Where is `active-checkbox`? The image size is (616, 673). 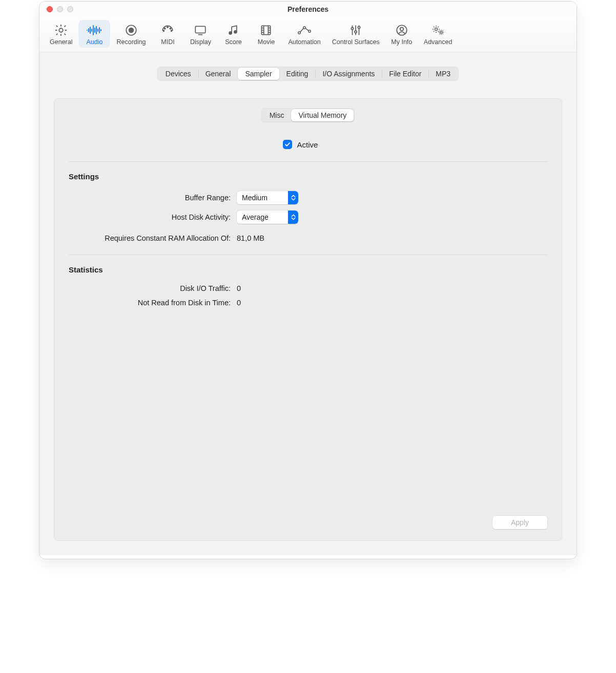 active-checkbox is located at coordinates (288, 144).